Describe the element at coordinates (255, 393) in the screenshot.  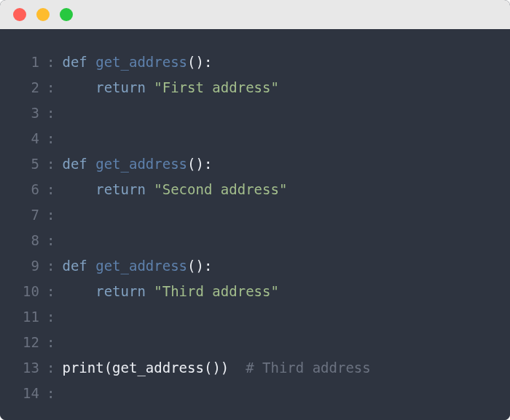
I see `code-line: 14:` at that location.